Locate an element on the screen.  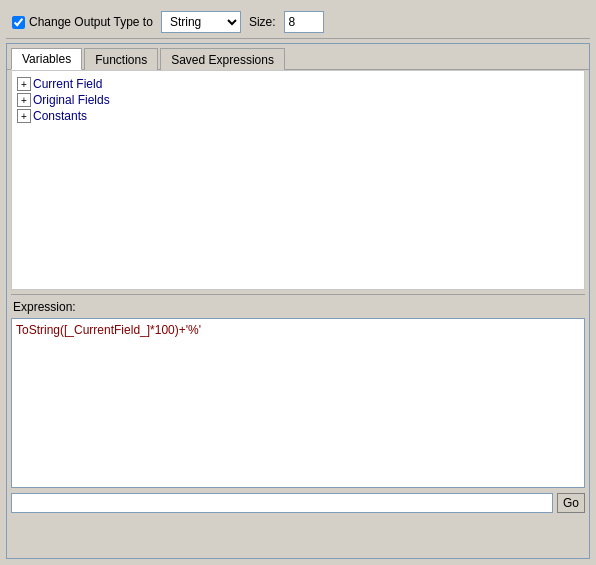
expand-original-fields: + is located at coordinates (24, 100).